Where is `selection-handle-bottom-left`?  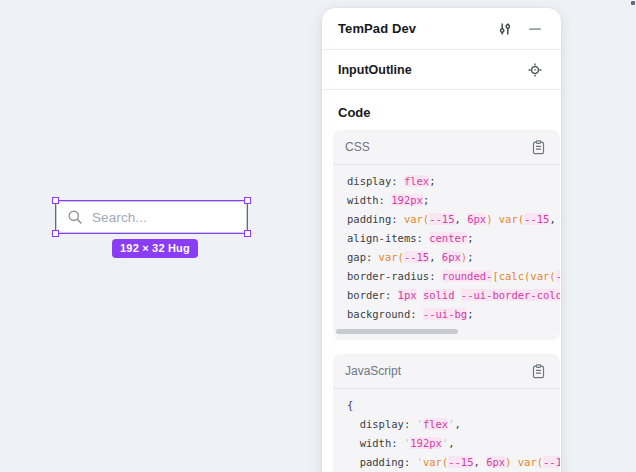
selection-handle-bottom-left is located at coordinates (56, 234).